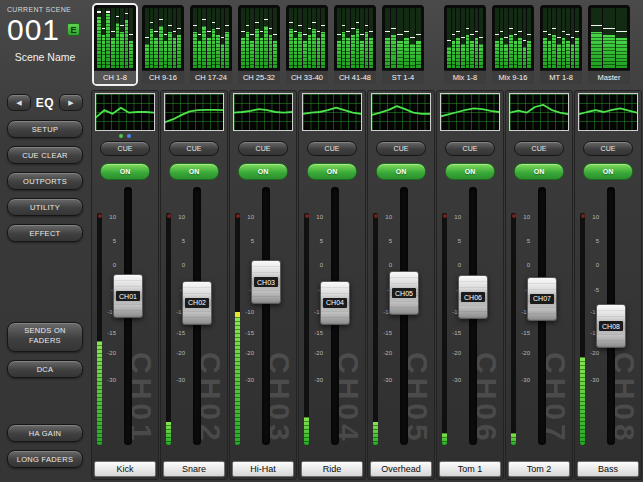  I want to click on channel-name: Snare, so click(194, 469).